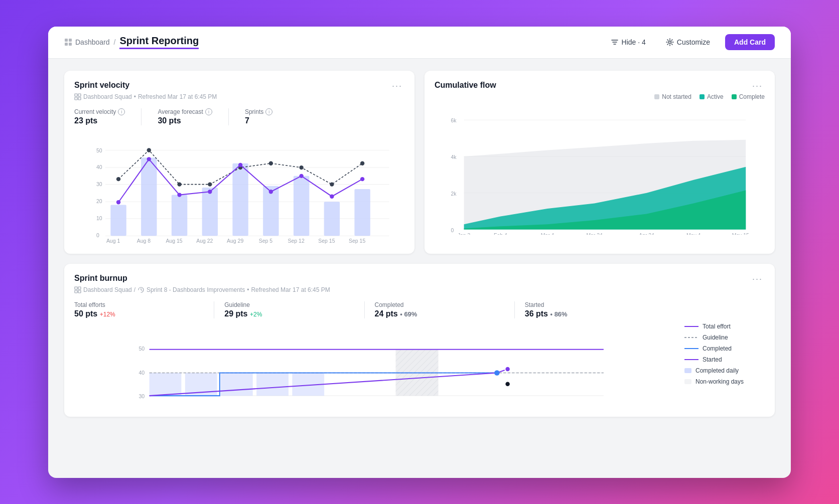  Describe the element at coordinates (758, 279) in the screenshot. I see `burnup-more-button: ···` at that location.